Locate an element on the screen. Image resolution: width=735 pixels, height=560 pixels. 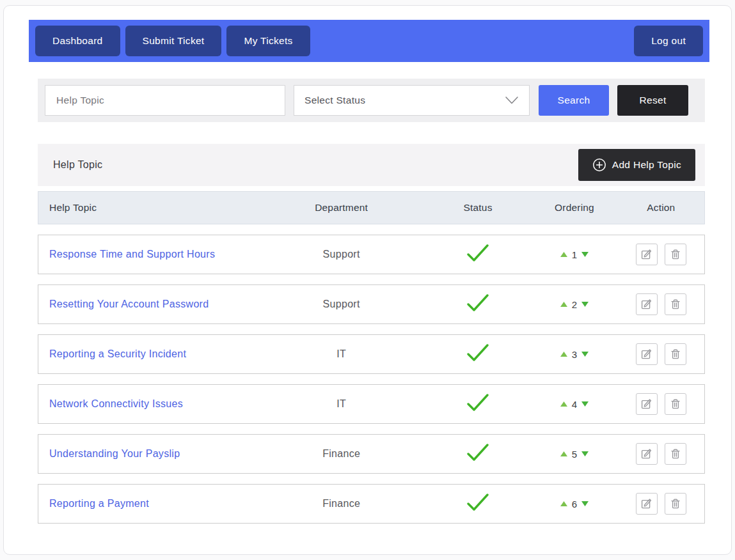
help-topic-link: Reporting a Payment is located at coordinates (99, 504).